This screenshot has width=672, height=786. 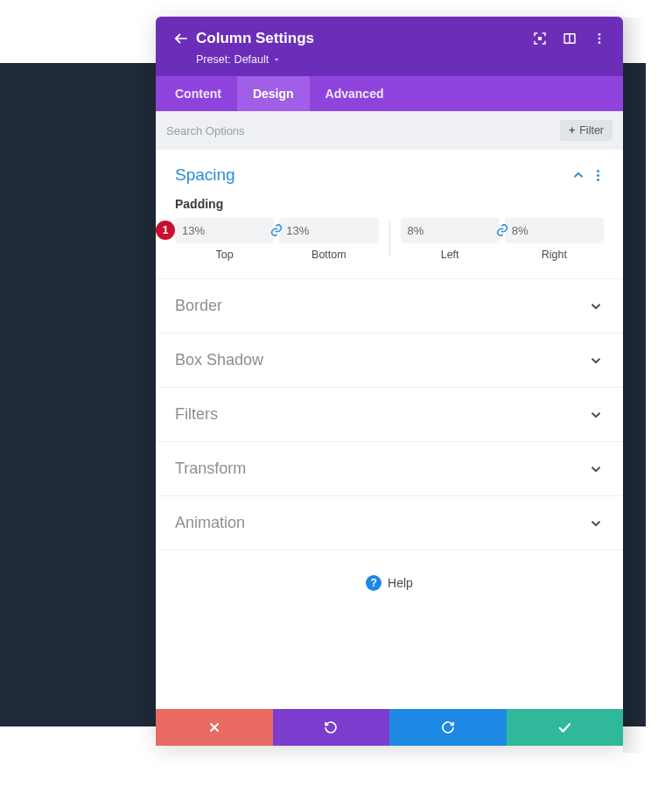 What do you see at coordinates (214, 727) in the screenshot?
I see `cancel-button` at bounding box center [214, 727].